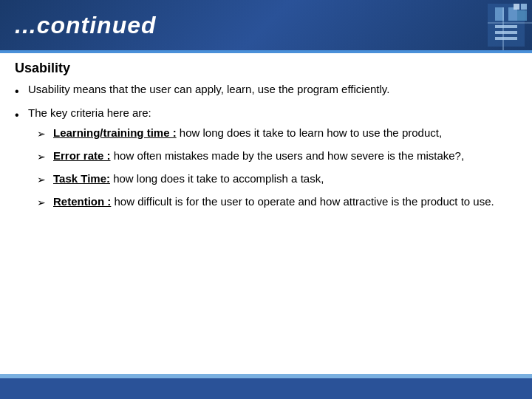  I want to click on sub-text-4: Retention : how difficult is for the use…, so click(285, 202).